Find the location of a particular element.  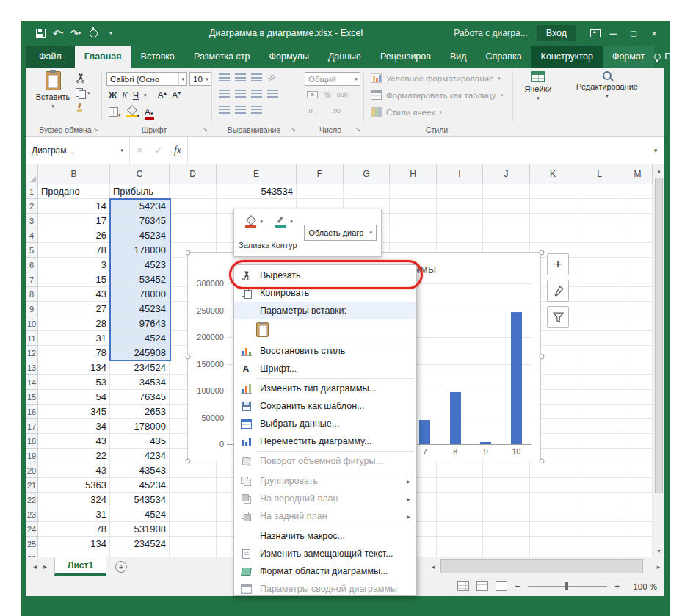

cell-J21 is located at coordinates (507, 485).